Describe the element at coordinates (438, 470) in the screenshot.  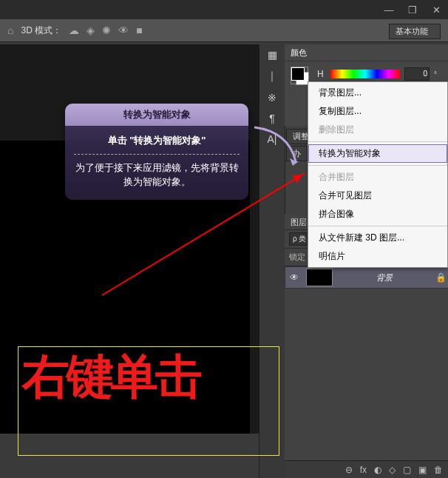
I see `trash-icon: 🗑` at that location.